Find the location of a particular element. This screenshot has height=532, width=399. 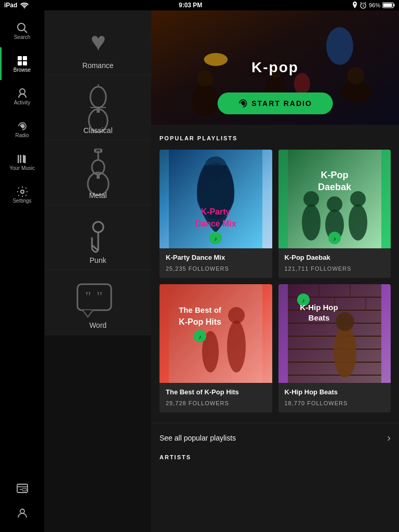

genre-item-romance: ♥ Romance is located at coordinates (98, 43).